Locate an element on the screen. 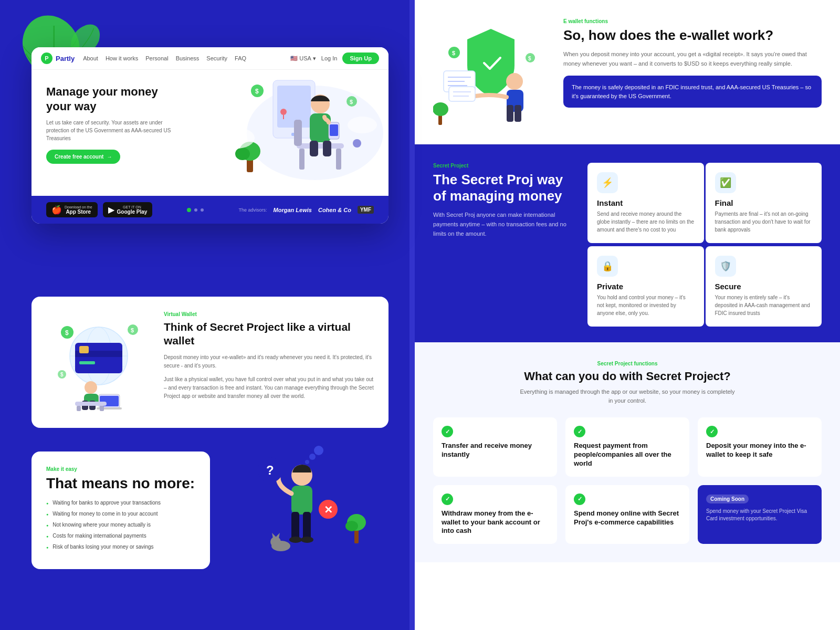  wallet-body2: Just like a physical wallet, you have fu… is located at coordinates (269, 388).